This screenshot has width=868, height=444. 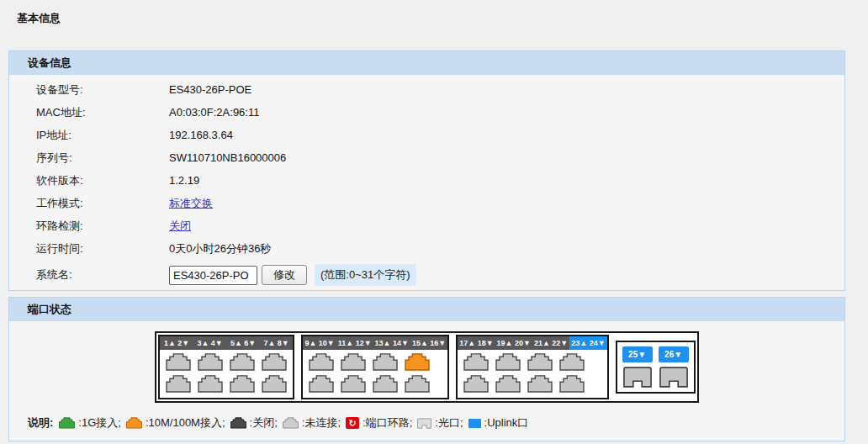 What do you see at coordinates (417, 362) in the screenshot?
I see `port-15-jack-icon` at bounding box center [417, 362].